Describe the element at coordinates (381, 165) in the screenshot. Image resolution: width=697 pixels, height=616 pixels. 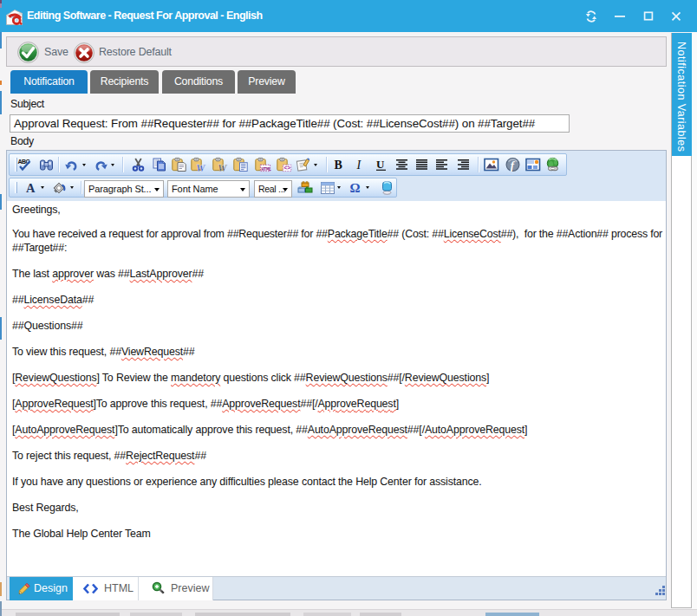
I see `svg-text: U` at that location.